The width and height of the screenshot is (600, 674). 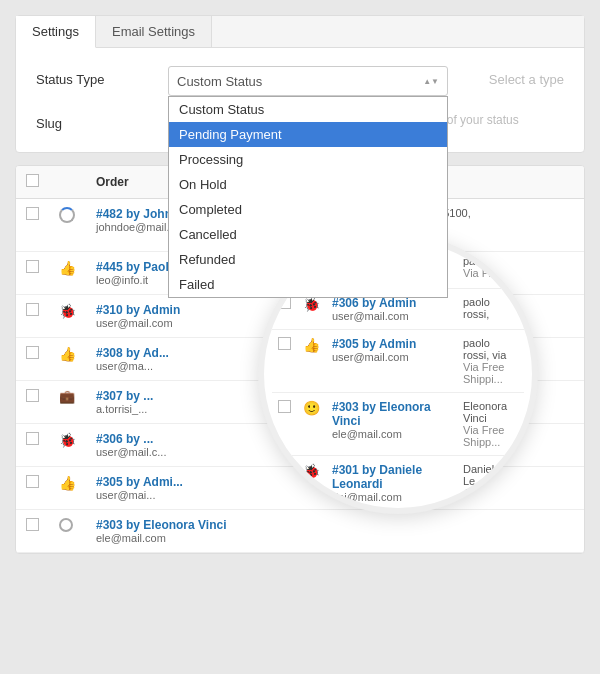 I want to click on row-order: #303 by Eleonora Vinci ele@mail.com, so click(x=193, y=532).